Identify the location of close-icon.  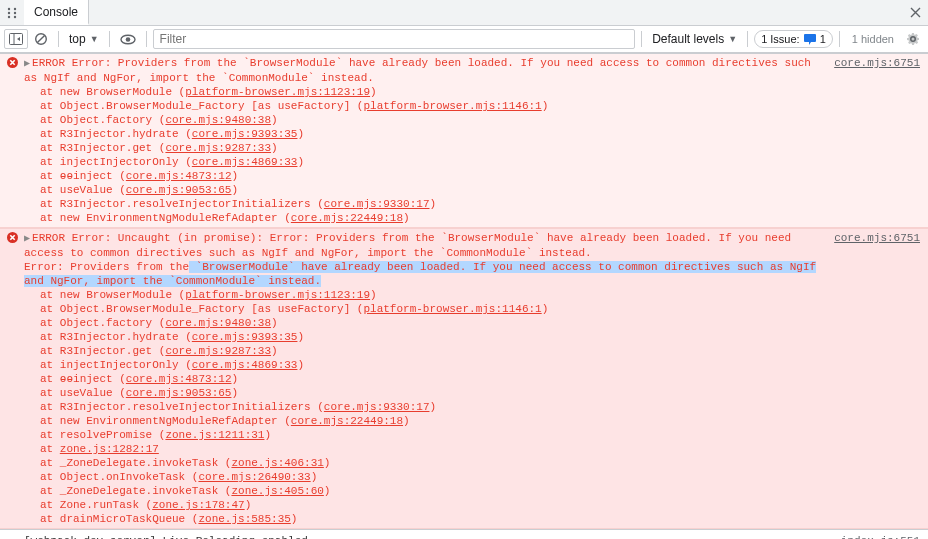
(915, 12).